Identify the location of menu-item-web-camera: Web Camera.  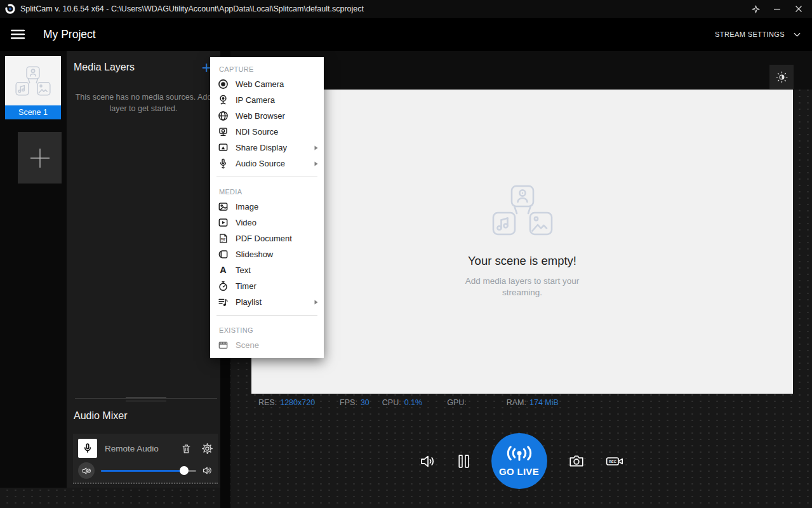
(267, 84).